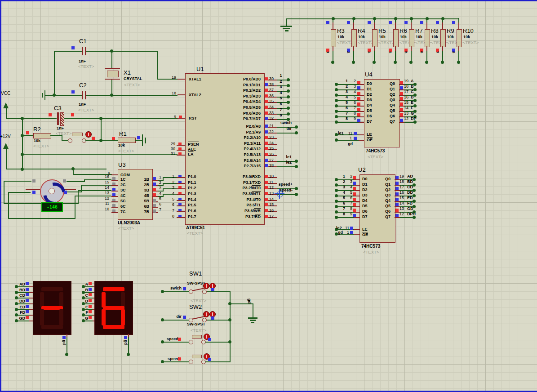 The image size is (537, 392). Describe the element at coordinates (226, 183) in the screenshot. I see `pin-name: P3.1/TXD` at that location.